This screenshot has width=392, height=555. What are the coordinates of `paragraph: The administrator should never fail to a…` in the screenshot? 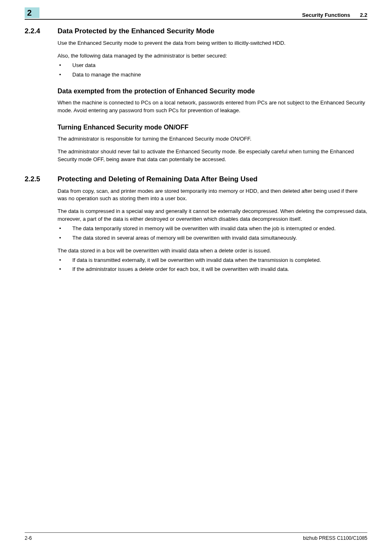 It's located at (212, 156).